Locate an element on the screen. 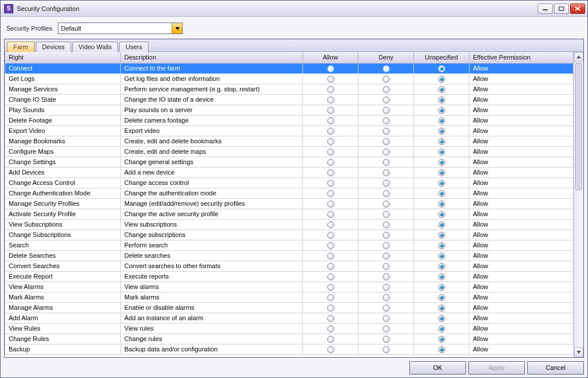 The image size is (588, 378). ok-button: OK is located at coordinates (438, 368).